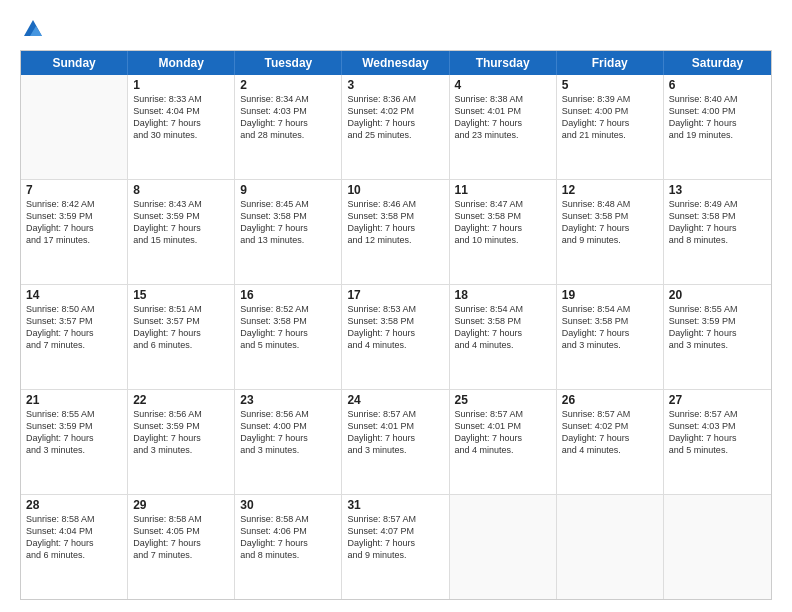  What do you see at coordinates (288, 127) in the screenshot?
I see `calendar-cell: 2 Sunrise: 8:34 AM Sunset: 4:03 PM Dayli…` at bounding box center [288, 127].